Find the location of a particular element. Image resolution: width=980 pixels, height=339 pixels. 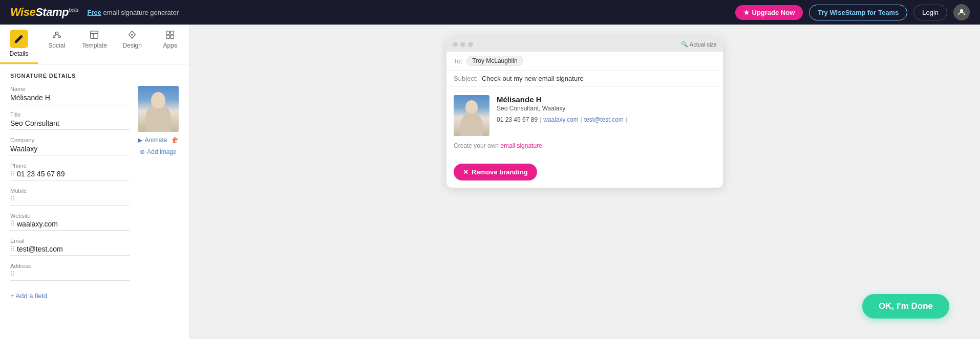

apps-icon is located at coordinates (170, 35).